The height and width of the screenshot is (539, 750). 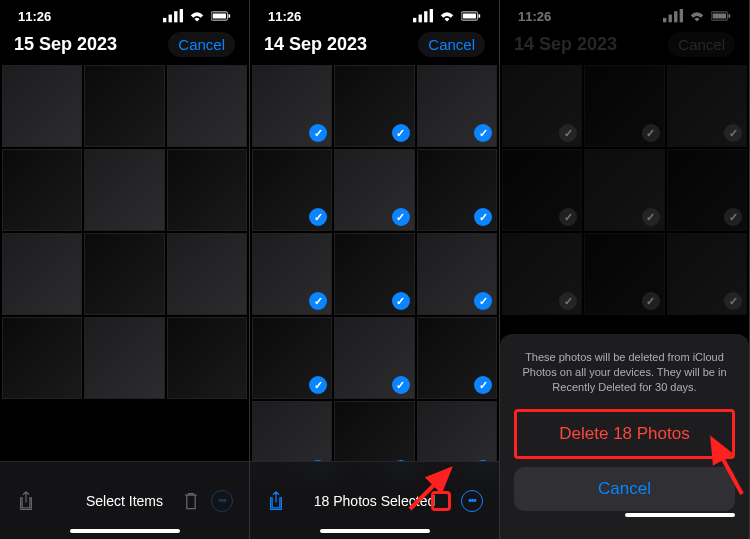 I want to click on header: 14 Sep 2023 Cancel, so click(x=374, y=46).